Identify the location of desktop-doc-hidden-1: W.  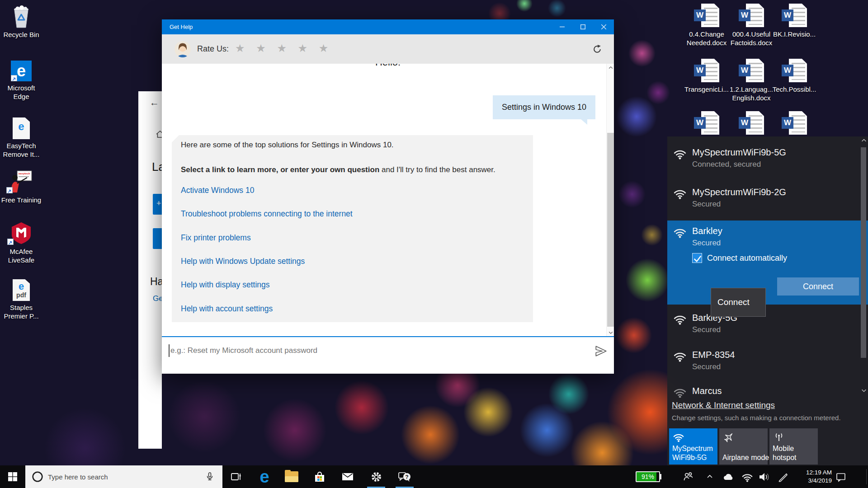
(707, 123).